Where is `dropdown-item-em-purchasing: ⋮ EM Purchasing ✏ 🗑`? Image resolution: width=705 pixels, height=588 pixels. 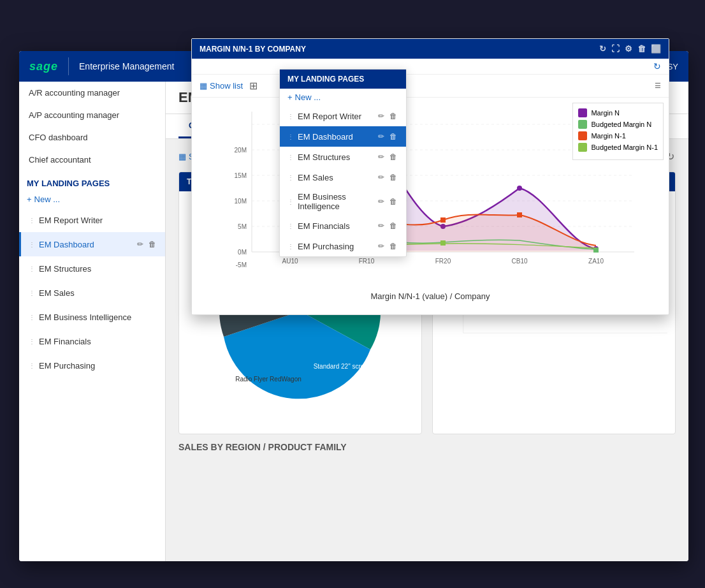
dropdown-item-em-purchasing: ⋮ EM Purchasing ✏ 🗑 is located at coordinates (343, 246).